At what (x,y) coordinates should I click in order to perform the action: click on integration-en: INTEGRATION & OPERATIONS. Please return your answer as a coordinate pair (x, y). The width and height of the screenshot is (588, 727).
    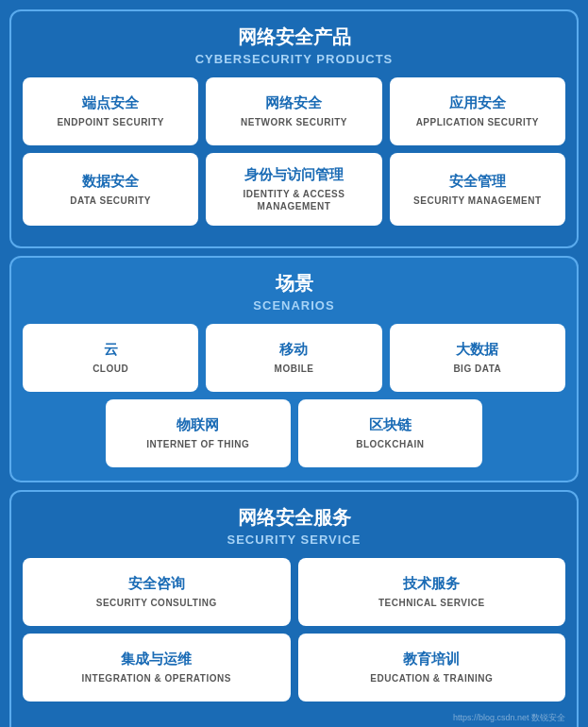
    Looking at the image, I should click on (157, 678).